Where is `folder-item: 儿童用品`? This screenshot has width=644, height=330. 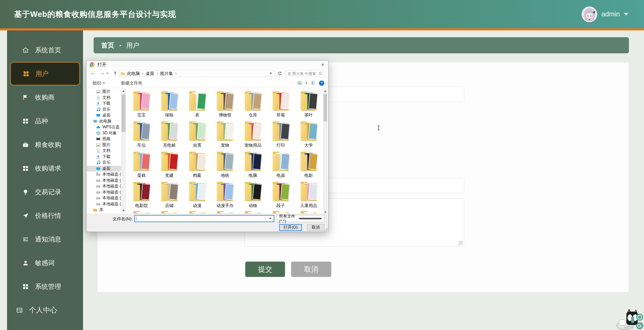 folder-item: 儿童用品 is located at coordinates (308, 195).